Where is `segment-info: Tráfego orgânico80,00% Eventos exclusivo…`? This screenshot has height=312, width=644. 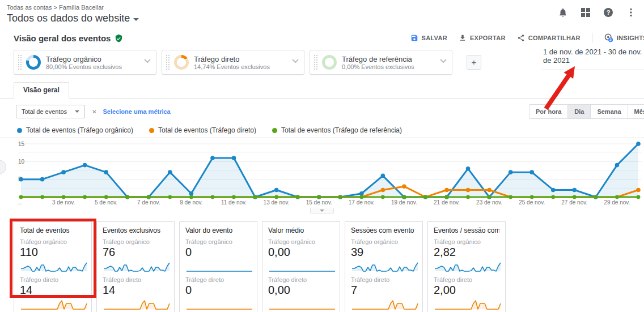 segment-info: Tráfego orgânico80,00% Eventos exclusivo… is located at coordinates (84, 62).